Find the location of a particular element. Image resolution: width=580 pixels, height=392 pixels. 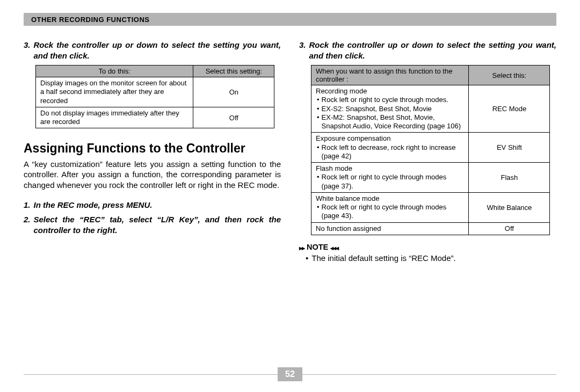

table2-row1-val: EV Shift is located at coordinates (509, 148).